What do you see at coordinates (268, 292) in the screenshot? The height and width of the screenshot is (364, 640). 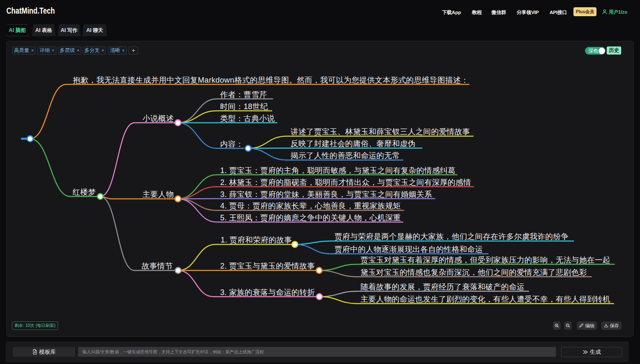 I see `svg-text: 3. 家族的衰落与命运的转折` at bounding box center [268, 292].